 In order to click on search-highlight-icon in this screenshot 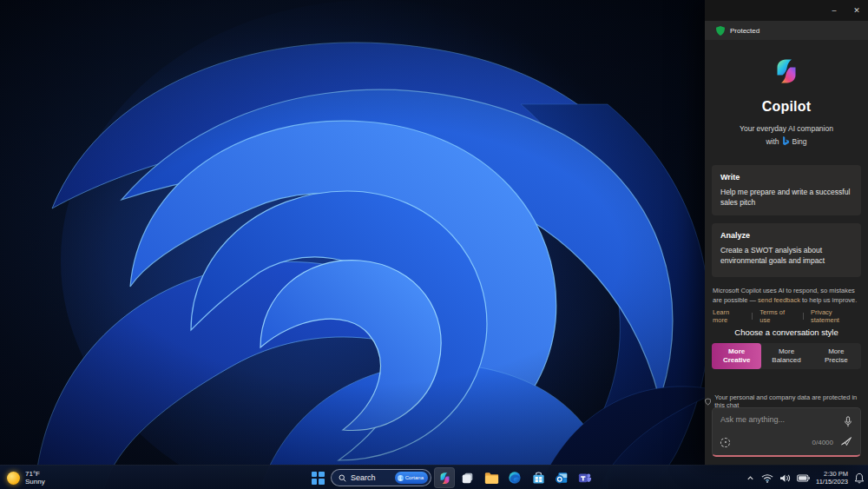, I will do `click(401, 478)`.